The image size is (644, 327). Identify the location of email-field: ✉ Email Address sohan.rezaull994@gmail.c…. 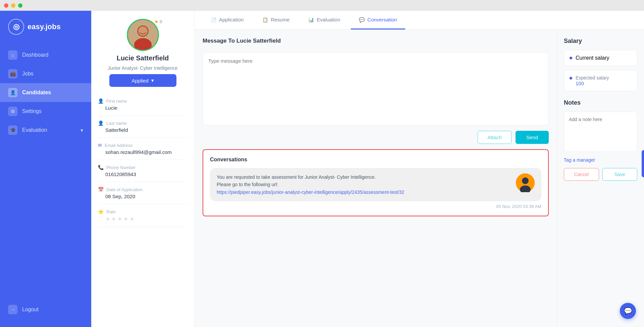
(143, 149).